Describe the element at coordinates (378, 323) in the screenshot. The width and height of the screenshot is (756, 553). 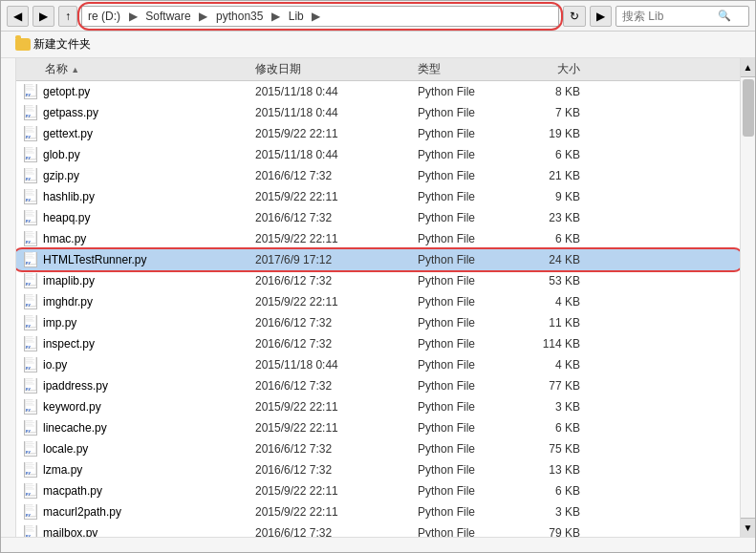
I see `table-row: py imp.py 2016/6/12 7:32 Python File 11 …` at that location.